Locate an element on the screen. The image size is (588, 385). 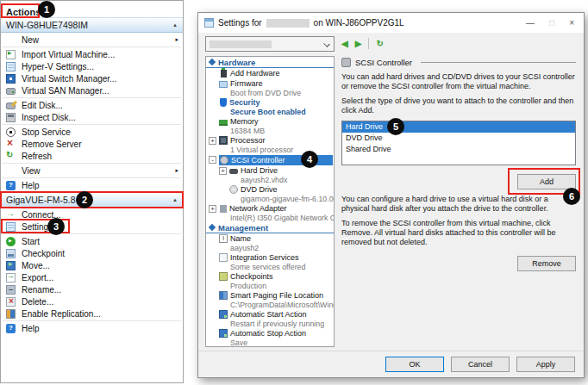
dialog-titlebar: Settings for on WIN-J86OPPV2G1L — □ × is located at coordinates (391, 22).